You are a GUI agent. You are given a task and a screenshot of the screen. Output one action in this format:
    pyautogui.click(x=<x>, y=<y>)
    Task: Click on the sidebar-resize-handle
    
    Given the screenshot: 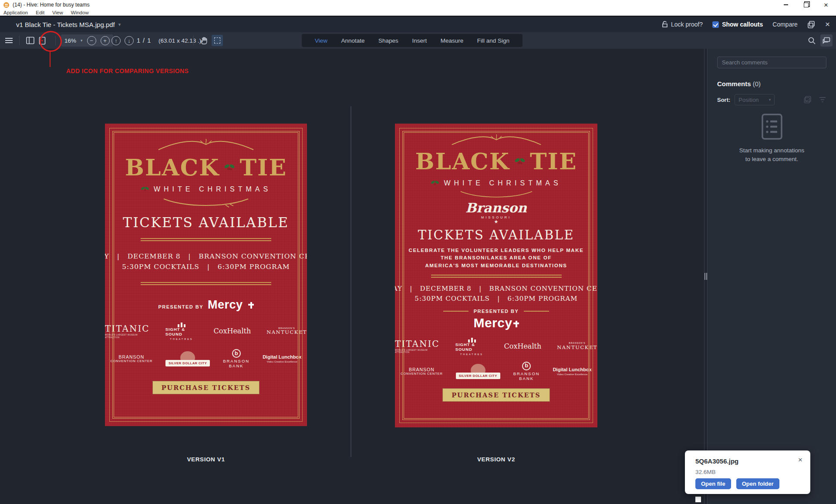 What is the action you would take?
    pyautogui.click(x=706, y=276)
    